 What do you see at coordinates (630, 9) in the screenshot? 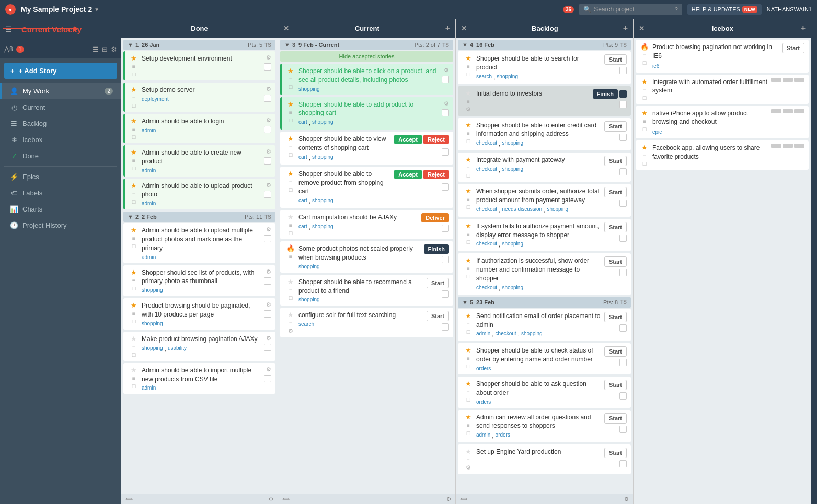
I see `search-box: 🔍 ?` at bounding box center [630, 9].